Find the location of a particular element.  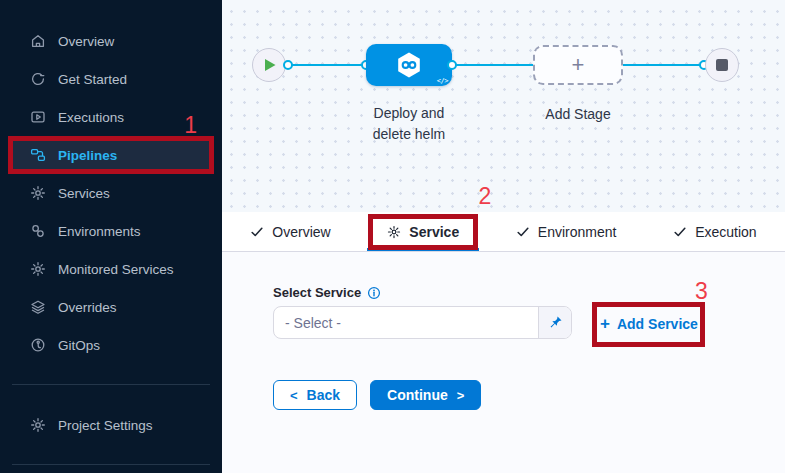

executions-icon is located at coordinates (38, 117).